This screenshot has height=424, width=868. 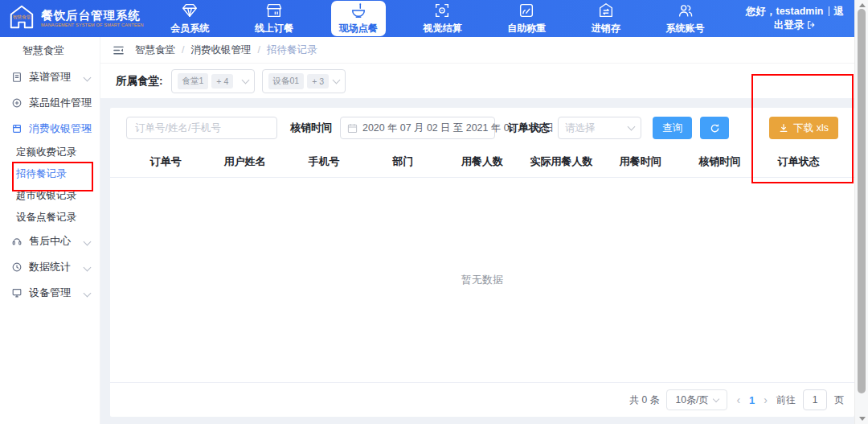 What do you see at coordinates (213, 81) in the screenshot?
I see `canteen-multiselect: 食堂1 + 4` at bounding box center [213, 81].